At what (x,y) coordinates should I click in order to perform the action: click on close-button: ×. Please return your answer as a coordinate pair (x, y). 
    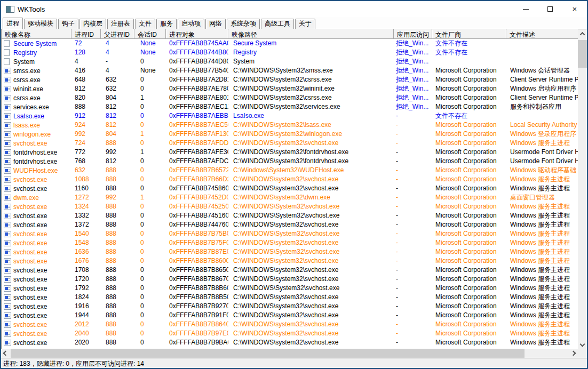
    Looking at the image, I should click on (575, 9).